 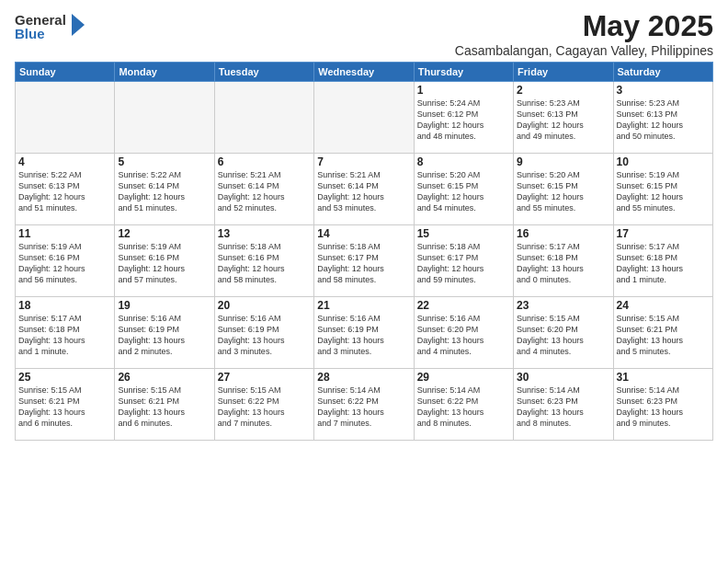 I want to click on week-row-4: 18Sunrise: 5:17 AMSunset: 6:18 PMDayligh…, so click(x=364, y=333).